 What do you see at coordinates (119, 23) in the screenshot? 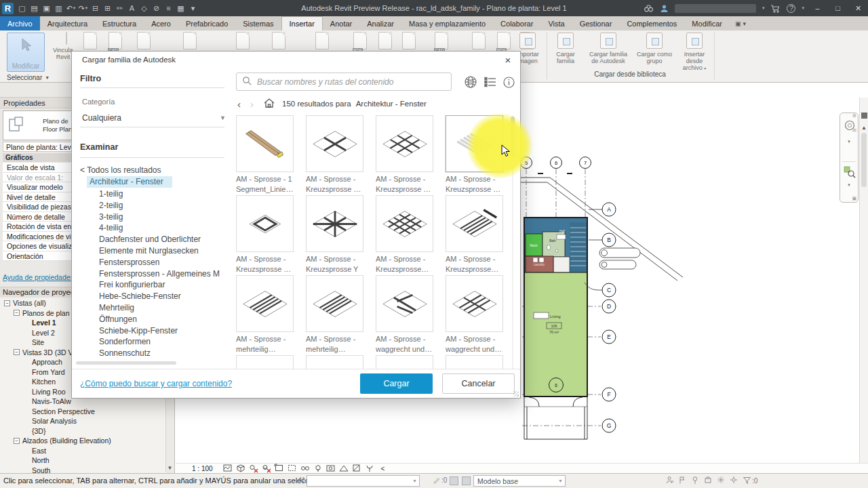
I see `tab-estructura: Estructura` at bounding box center [119, 23].